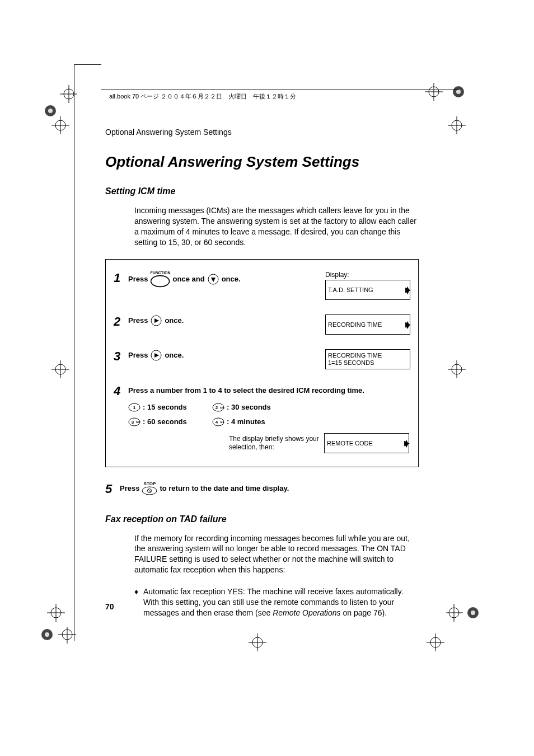 The height and width of the screenshot is (756, 534). Describe the element at coordinates (262, 358) in the screenshot. I see `step-3: 3 Press once. RECORDING TIME 1=15 SECOND…` at that location.